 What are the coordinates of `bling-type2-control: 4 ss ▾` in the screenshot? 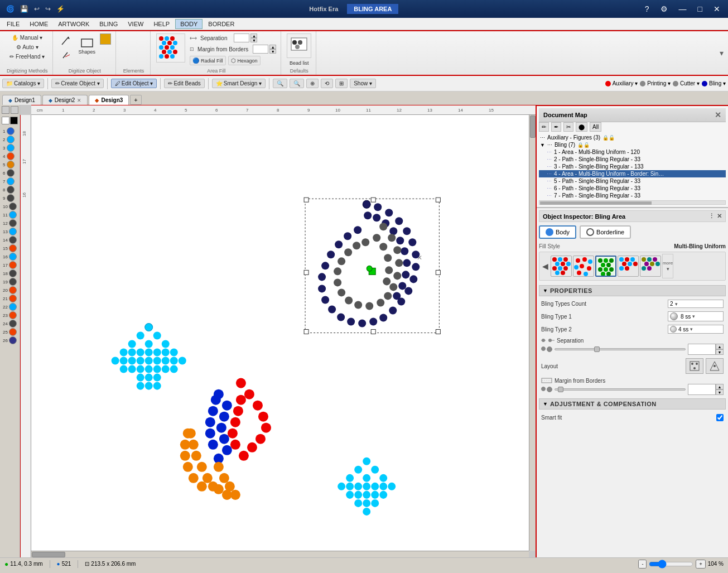 It's located at (696, 329).